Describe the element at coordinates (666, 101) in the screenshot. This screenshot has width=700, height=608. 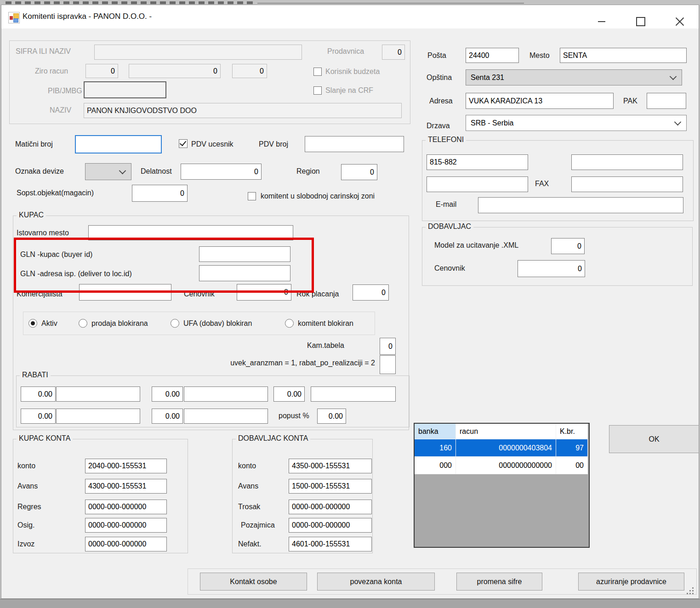
I see `pak-input` at that location.